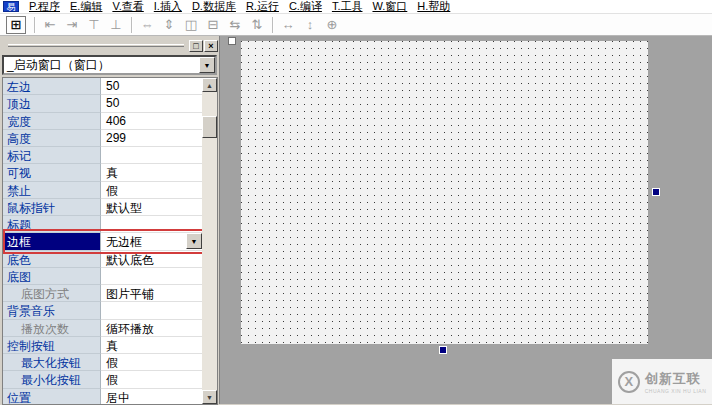 Image resolution: width=712 pixels, height=405 pixels. I want to click on panel-dock-bar: □ ×, so click(110, 46).